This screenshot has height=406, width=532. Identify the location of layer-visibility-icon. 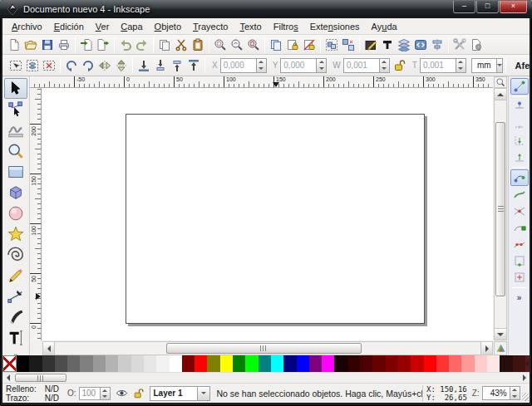
(121, 394).